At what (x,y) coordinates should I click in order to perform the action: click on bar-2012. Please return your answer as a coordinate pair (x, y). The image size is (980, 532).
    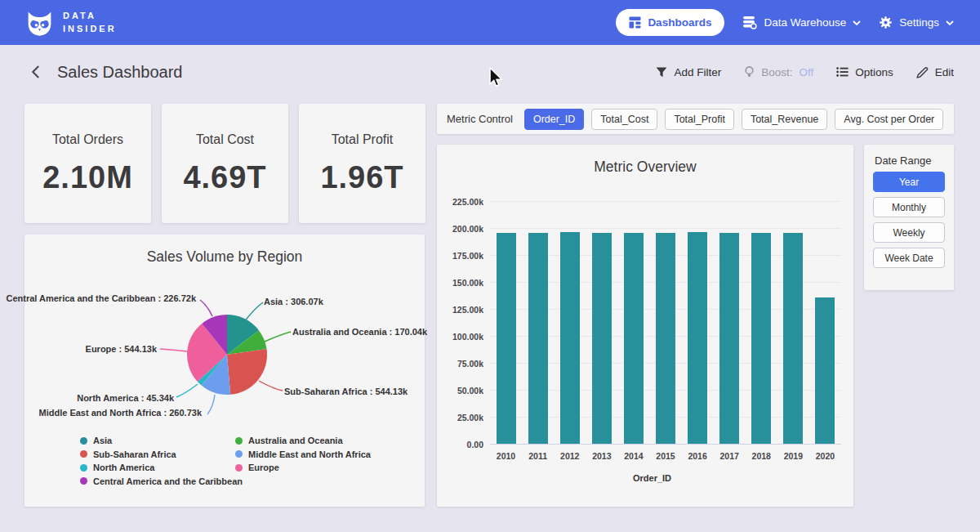
    Looking at the image, I should click on (570, 338).